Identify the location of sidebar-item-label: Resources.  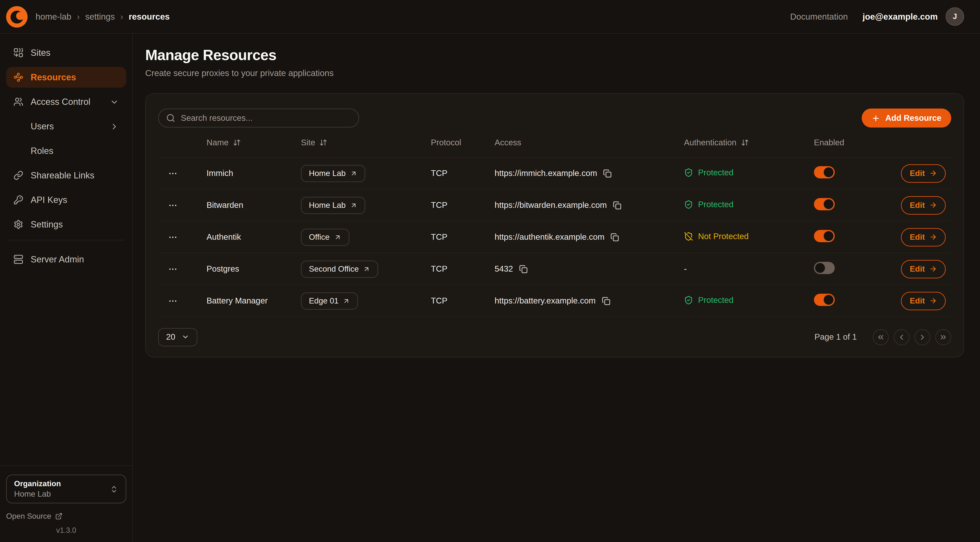
(53, 77).